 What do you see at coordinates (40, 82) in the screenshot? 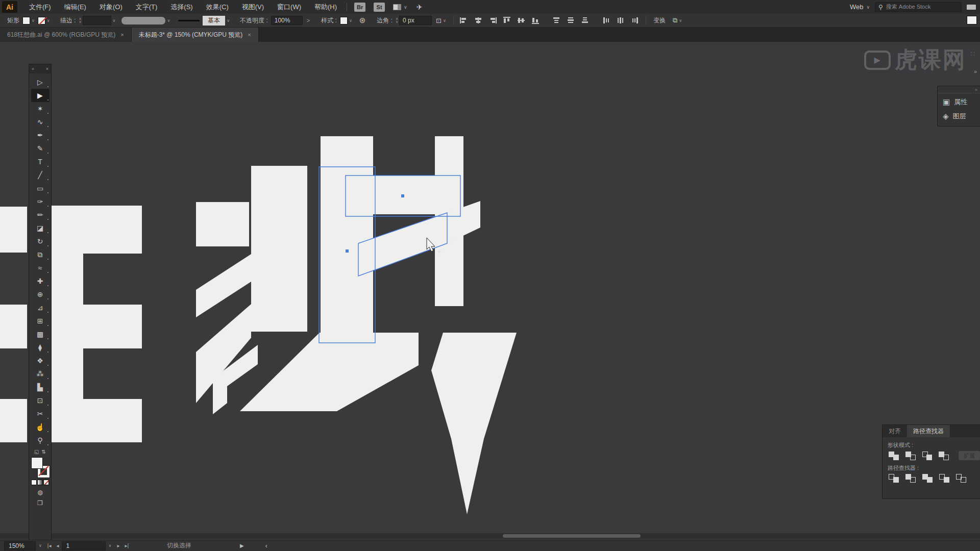
I see `selection-tool: ▷` at bounding box center [40, 82].